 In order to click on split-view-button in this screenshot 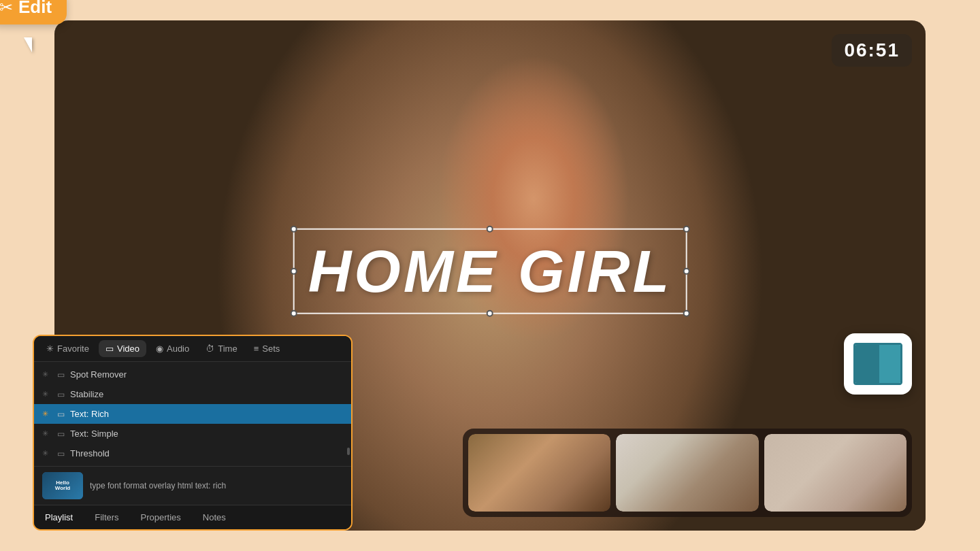, I will do `click(878, 364)`.